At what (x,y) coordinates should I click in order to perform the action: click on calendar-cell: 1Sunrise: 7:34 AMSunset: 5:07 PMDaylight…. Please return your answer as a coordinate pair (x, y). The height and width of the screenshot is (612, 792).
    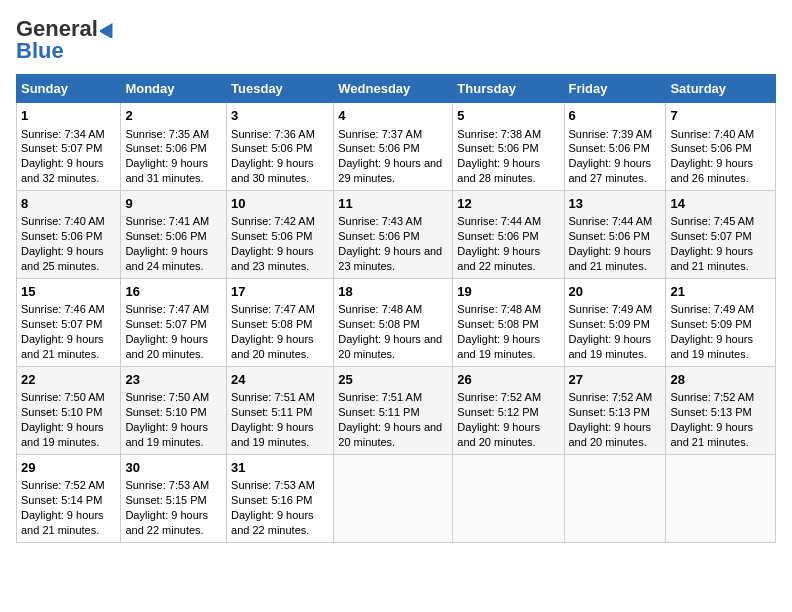
    Looking at the image, I should click on (69, 147).